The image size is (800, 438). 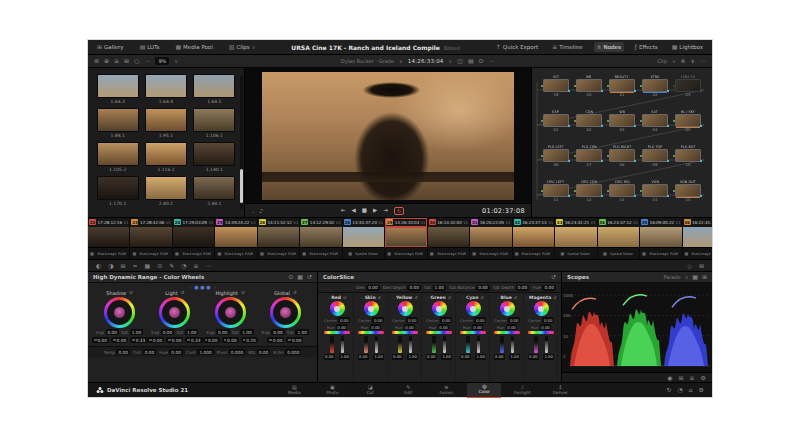 I want to click on scopes-footer-icon: ⚙, so click(x=704, y=378).